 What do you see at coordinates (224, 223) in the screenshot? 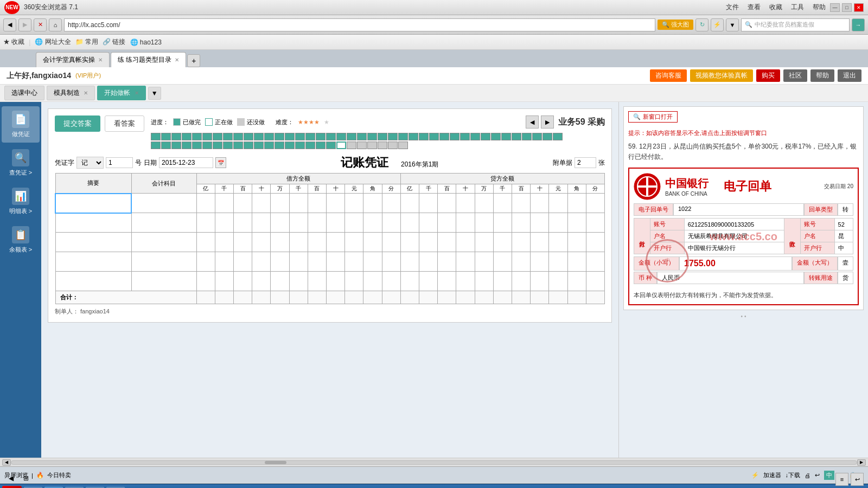
I see `d2-c2` at bounding box center [224, 223].